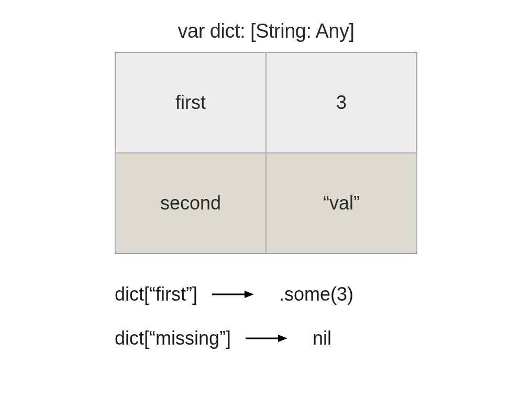  What do you see at coordinates (266, 338) in the screenshot?
I see `lookup-row: dict[“missing”] nil` at bounding box center [266, 338].